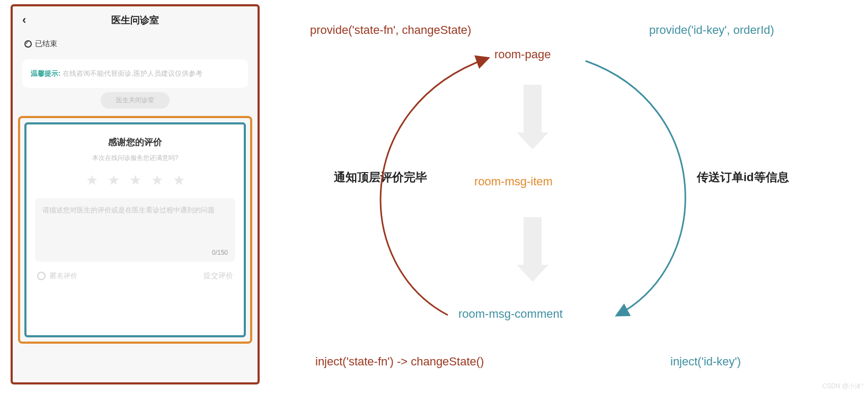 The height and width of the screenshot is (394, 868). What do you see at coordinates (391, 30) in the screenshot?
I see `provide-state-fn-label: provide('state-fn', changeState)` at bounding box center [391, 30].